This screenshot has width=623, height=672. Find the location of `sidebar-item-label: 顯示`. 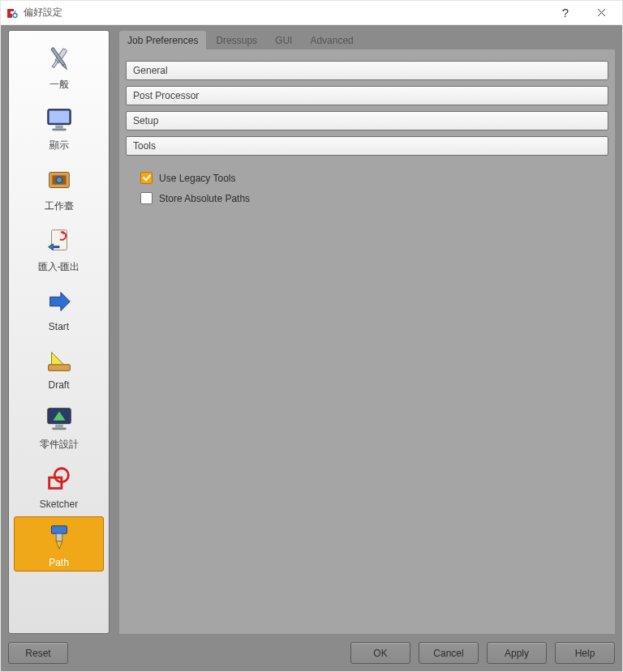

sidebar-item-label: 顯示 is located at coordinates (59, 146).